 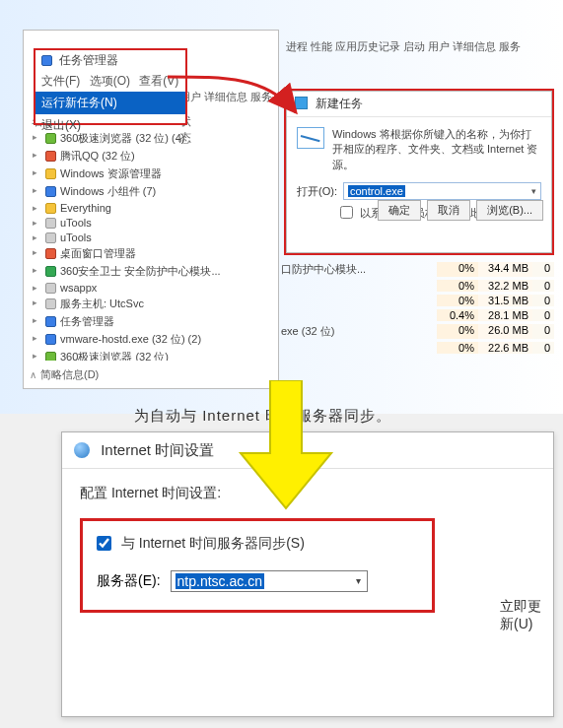 What do you see at coordinates (527, 616) in the screenshot?
I see `update-now-button: 立即更新(U)` at bounding box center [527, 616].